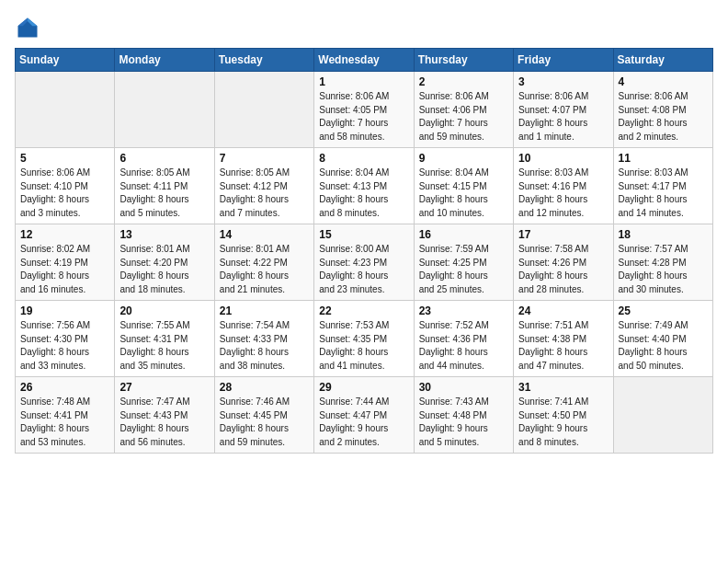 Image resolution: width=728 pixels, height=563 pixels. What do you see at coordinates (164, 193) in the screenshot?
I see `day-info: Sunrise: 8:05 AM Sunset: 4:11 PM Dayligh…` at bounding box center [164, 193].